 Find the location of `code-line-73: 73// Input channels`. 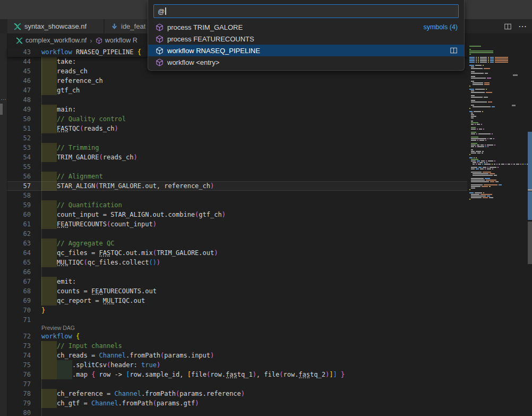

code-line-73: 73// Input channels is located at coordinates (237, 346).